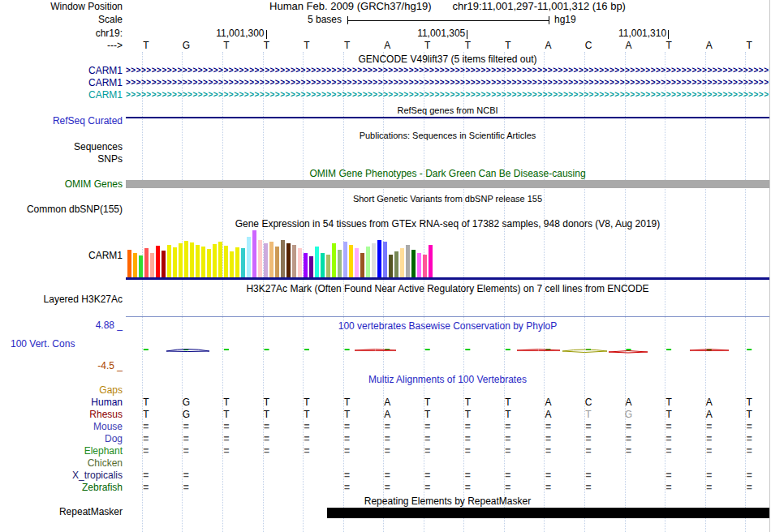 This screenshot has width=771, height=532. I want to click on track-label-species-rhesus: Rhesus, so click(62, 415).